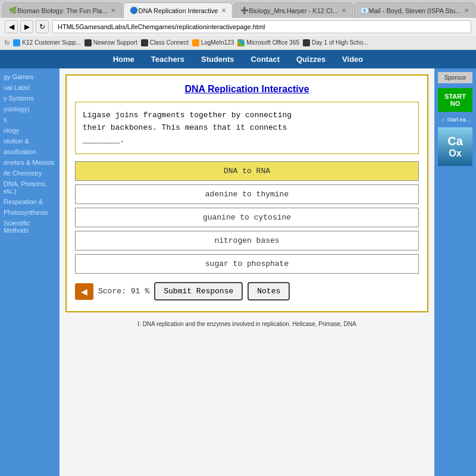 The width and height of the screenshot is (476, 476). Describe the element at coordinates (269, 292) in the screenshot. I see `notes-button: Notes` at that location.